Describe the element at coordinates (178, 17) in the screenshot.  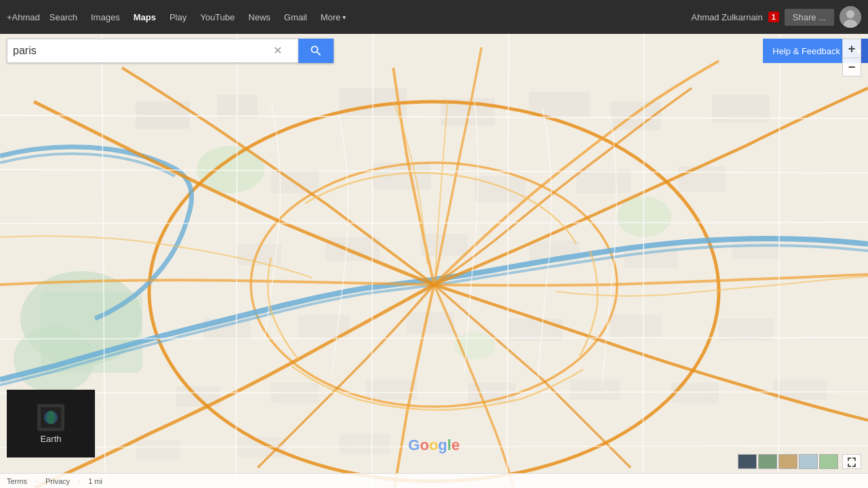
I see `nav-play: Play` at that location.